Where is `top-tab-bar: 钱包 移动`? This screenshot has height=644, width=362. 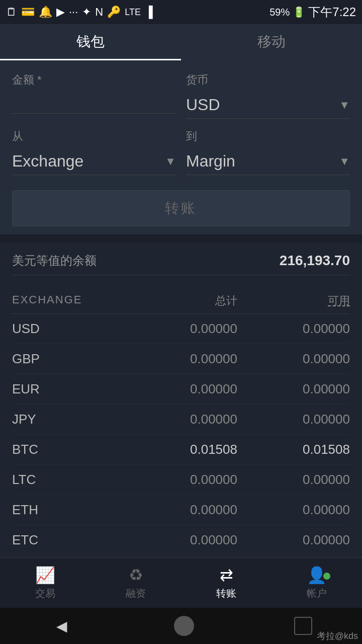 top-tab-bar: 钱包 移动 is located at coordinates (181, 42).